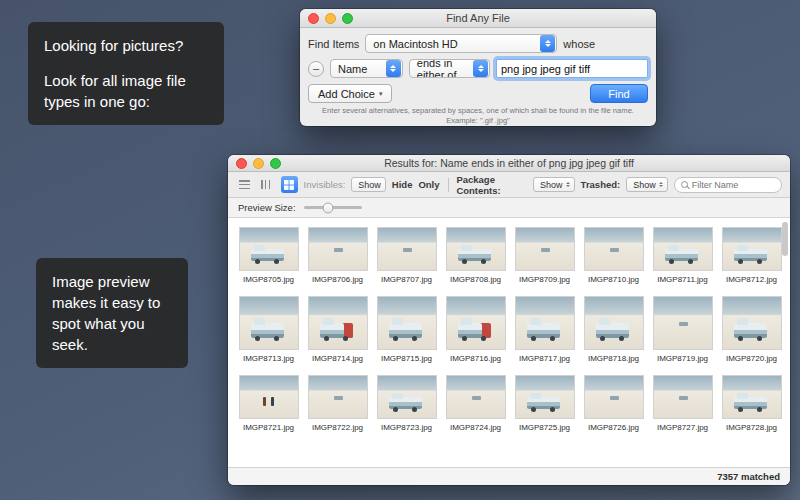 The image size is (800, 500). What do you see at coordinates (476, 256) in the screenshot?
I see `file-item: IMGP8708.jpg` at bounding box center [476, 256].